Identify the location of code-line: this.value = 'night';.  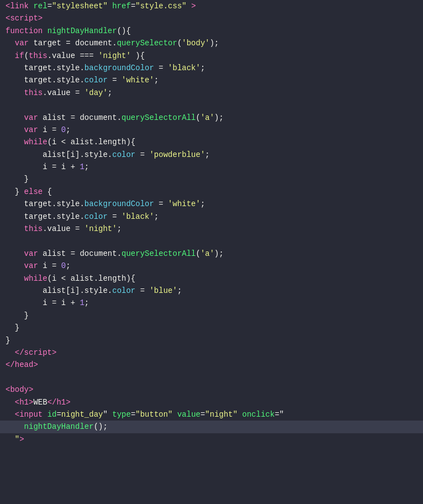
(212, 229).